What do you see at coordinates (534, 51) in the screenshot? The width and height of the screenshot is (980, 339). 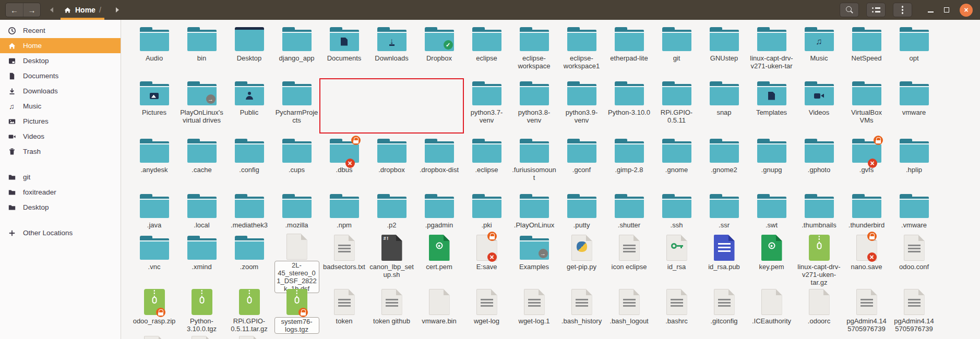 I see `folder-item-eclipse-workspace: eclipse-workspace` at bounding box center [534, 51].